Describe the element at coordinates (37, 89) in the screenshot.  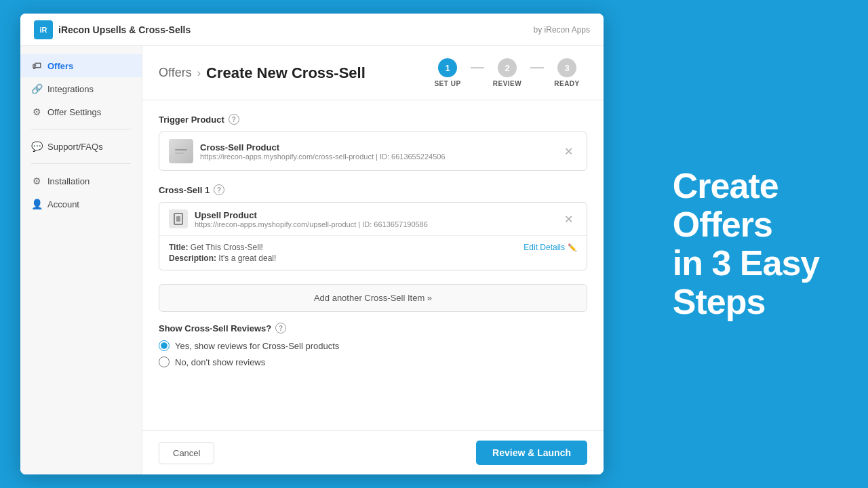
I see `link-icon: 🔗` at that location.